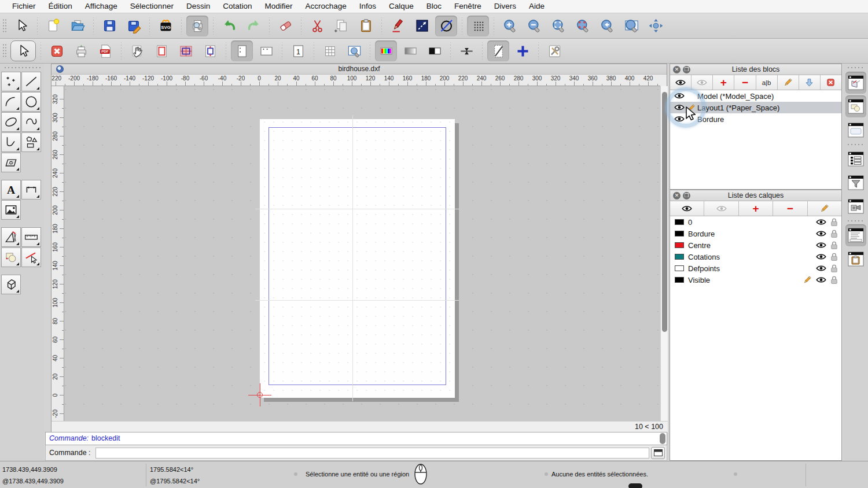 The width and height of the screenshot is (868, 488). What do you see at coordinates (422, 26) in the screenshot?
I see `line-attributes-button` at bounding box center [422, 26].